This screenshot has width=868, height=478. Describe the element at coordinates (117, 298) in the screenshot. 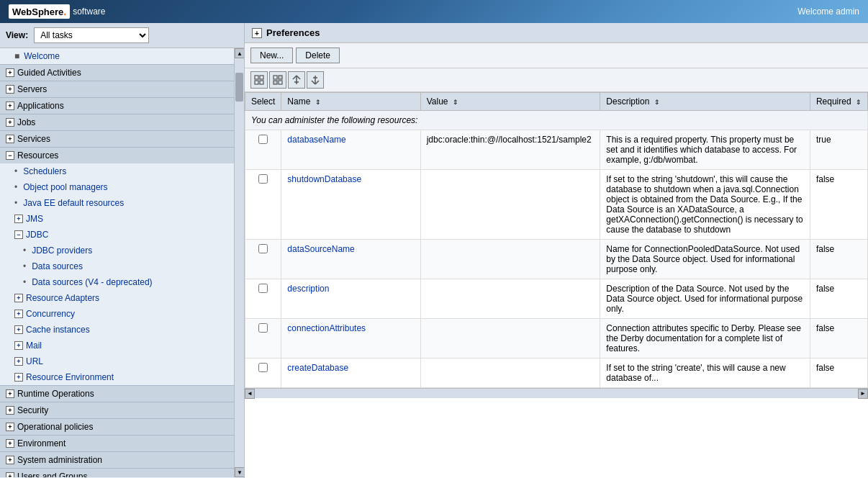

I see `sidebar-item-resource-adapters: + Resource Adapters` at that location.